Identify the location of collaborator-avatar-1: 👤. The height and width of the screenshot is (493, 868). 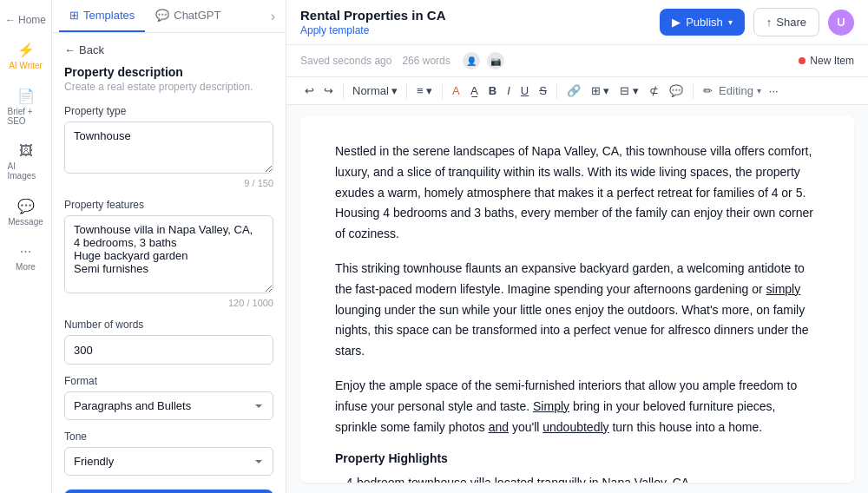
(471, 61).